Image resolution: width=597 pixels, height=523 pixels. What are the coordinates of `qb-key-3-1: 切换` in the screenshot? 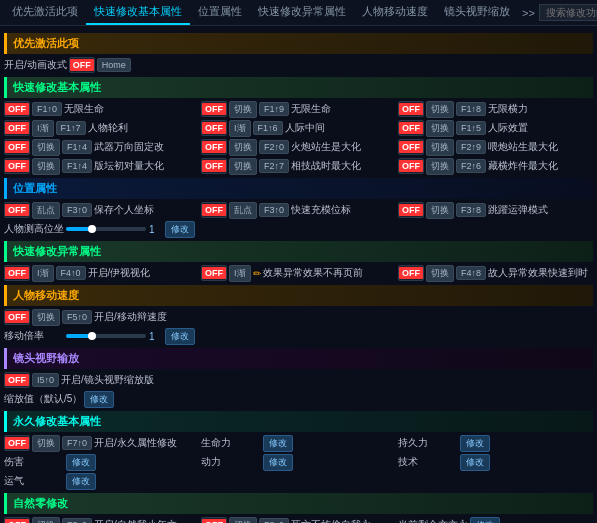 It's located at (46, 148).